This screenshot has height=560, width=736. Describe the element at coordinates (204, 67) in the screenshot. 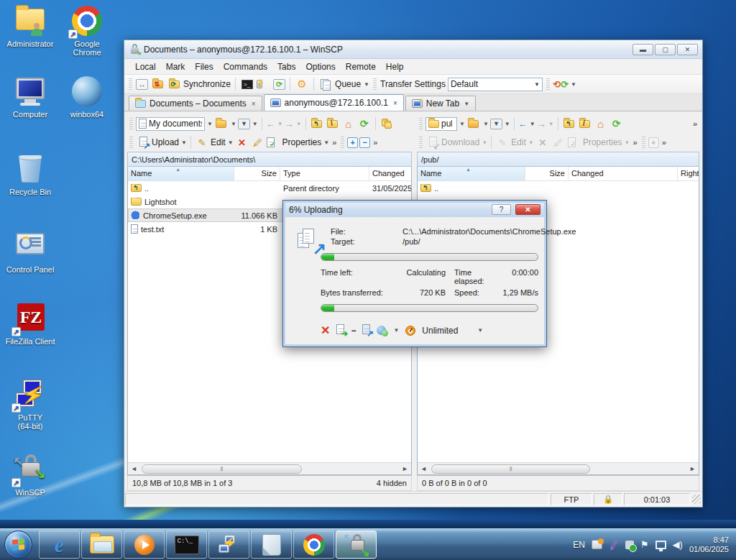

I see `menu-files: Files` at that location.